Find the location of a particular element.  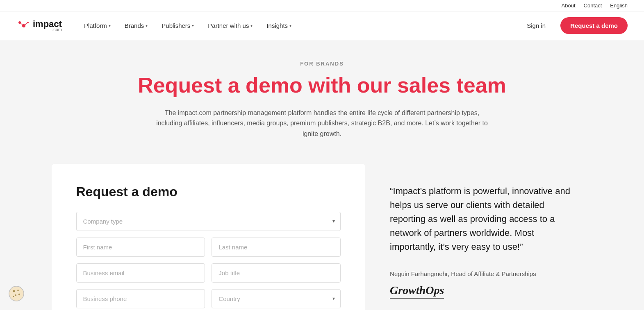

partner-chevron-icon: ▾ is located at coordinates (252, 25).